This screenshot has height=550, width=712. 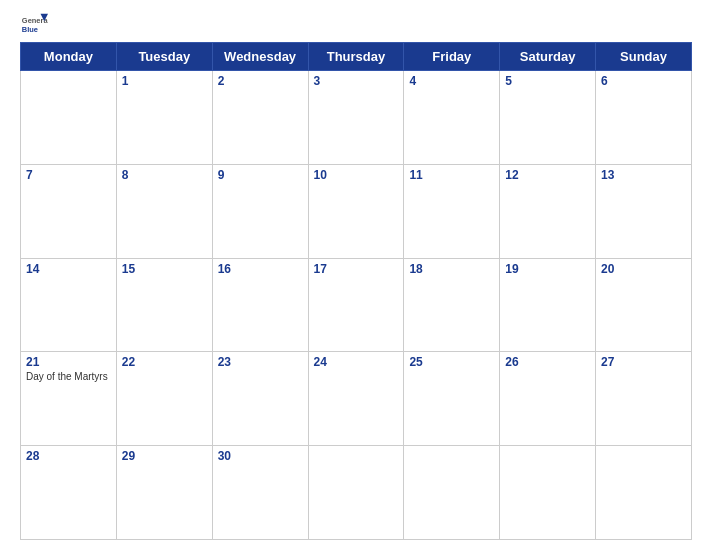 I want to click on day-number: 16, so click(x=260, y=269).